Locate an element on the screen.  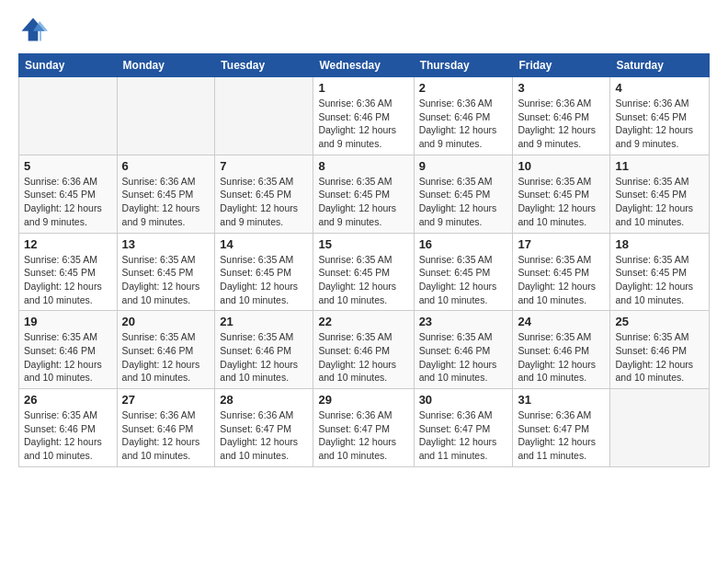
day-number: 9 is located at coordinates (463, 166).